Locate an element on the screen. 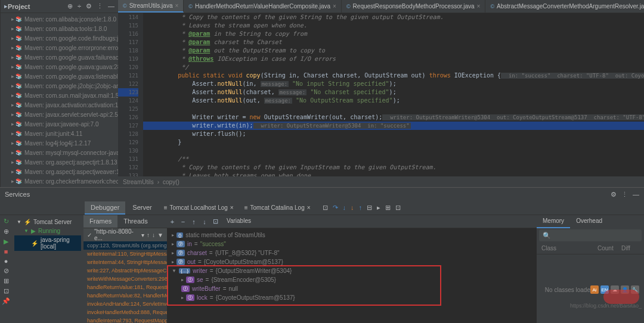 This screenshot has width=644, height=323. rerun-icon: ↻ is located at coordinates (6, 222).